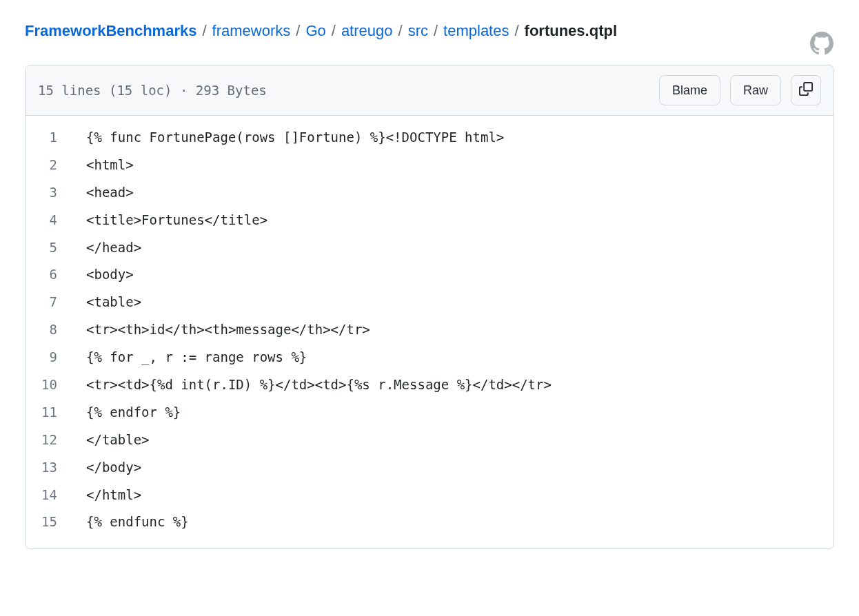  Describe the element at coordinates (756, 90) in the screenshot. I see `raw-button: Raw` at that location.